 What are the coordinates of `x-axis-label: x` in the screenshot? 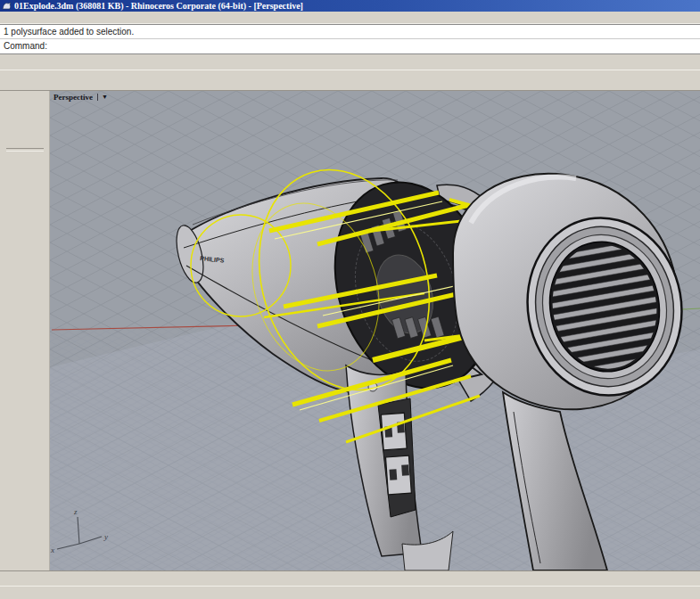 It's located at (52, 550).